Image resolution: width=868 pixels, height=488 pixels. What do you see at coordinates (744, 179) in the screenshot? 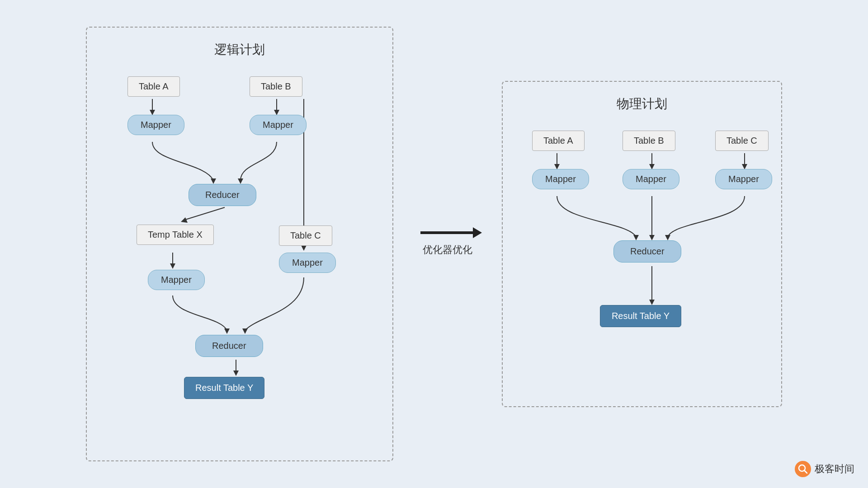
I see `right-mapper3: Mapper` at bounding box center [744, 179].